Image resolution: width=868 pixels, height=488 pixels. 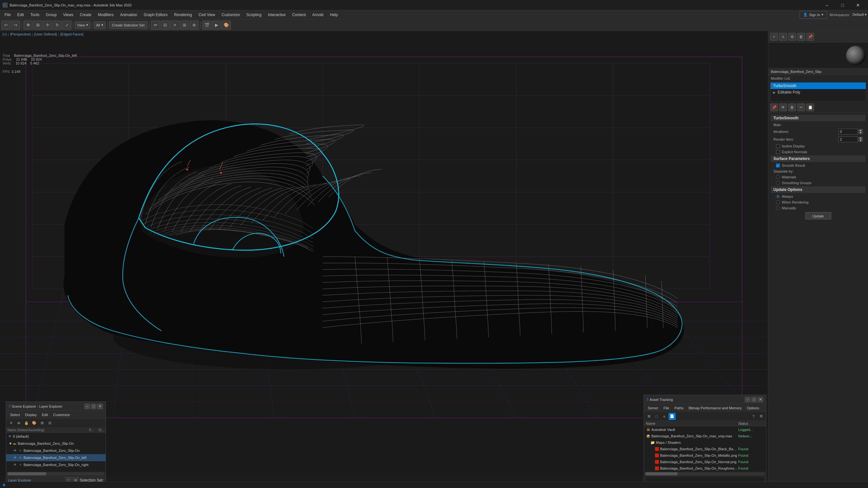 I want to click on menu-animation: Animation, so click(x=129, y=15).